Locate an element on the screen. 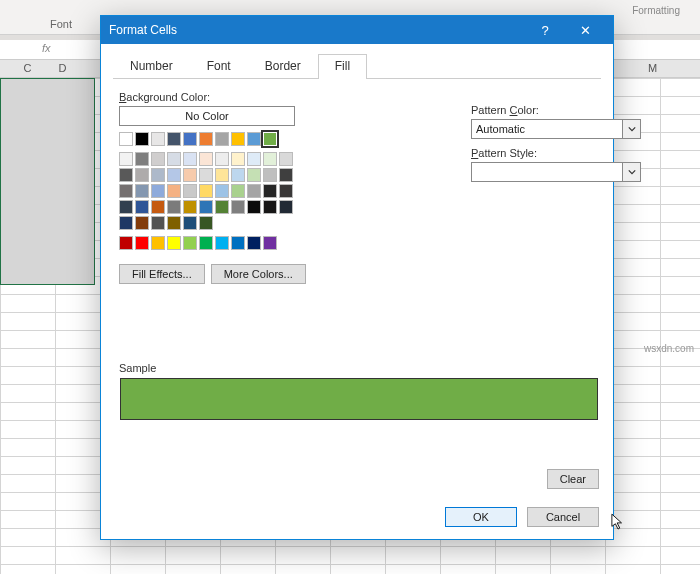 The height and width of the screenshot is (574, 700). col-header: M is located at coordinates (652, 68).